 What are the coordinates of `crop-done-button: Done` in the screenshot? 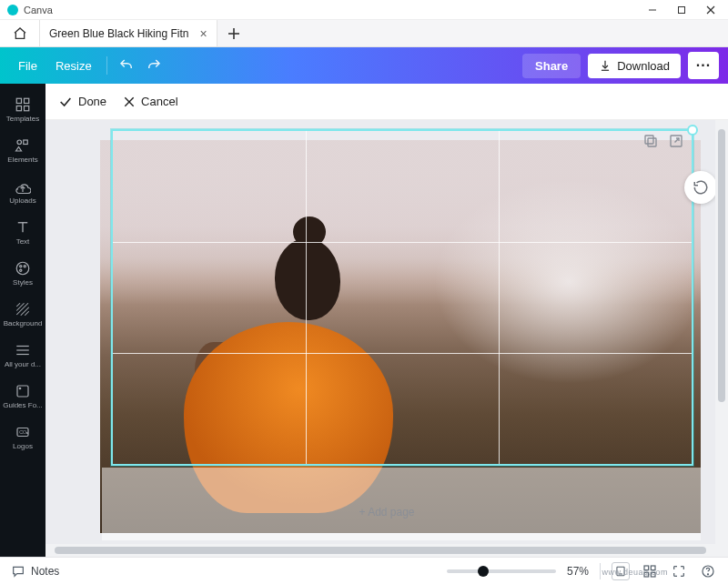 It's located at (82, 102).